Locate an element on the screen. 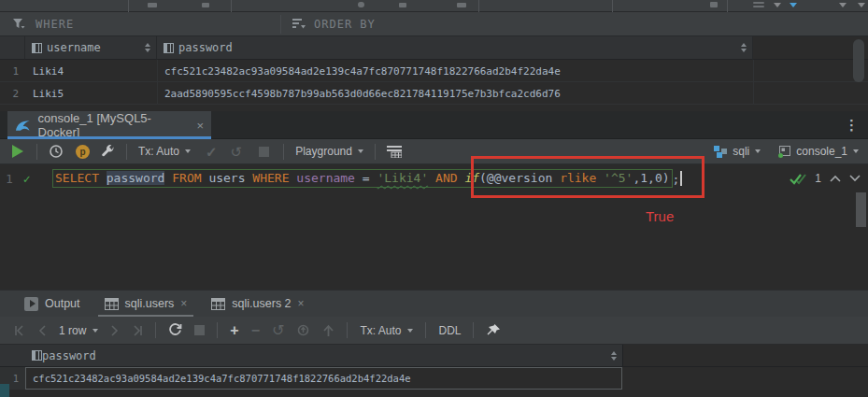  grid-filter-bar: WHERE ORDER BY is located at coordinates (434, 24).